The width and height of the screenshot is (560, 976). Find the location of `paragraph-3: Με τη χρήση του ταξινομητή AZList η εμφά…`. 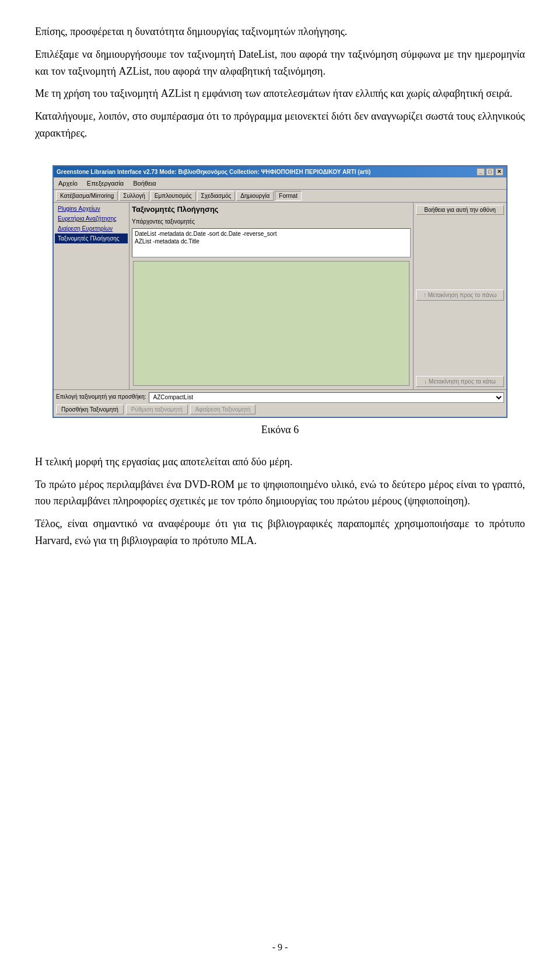

paragraph-3: Με τη χρήση του ταξινομητή AZList η εμφά… is located at coordinates (280, 93).